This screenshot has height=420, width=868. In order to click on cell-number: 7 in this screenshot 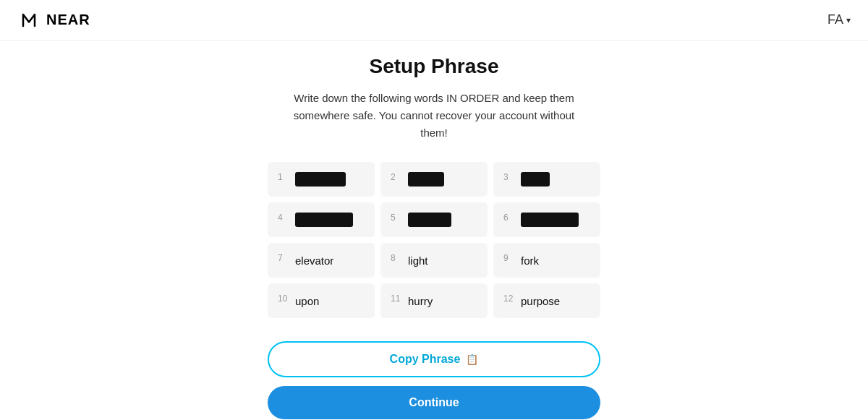, I will do `click(284, 257)`.